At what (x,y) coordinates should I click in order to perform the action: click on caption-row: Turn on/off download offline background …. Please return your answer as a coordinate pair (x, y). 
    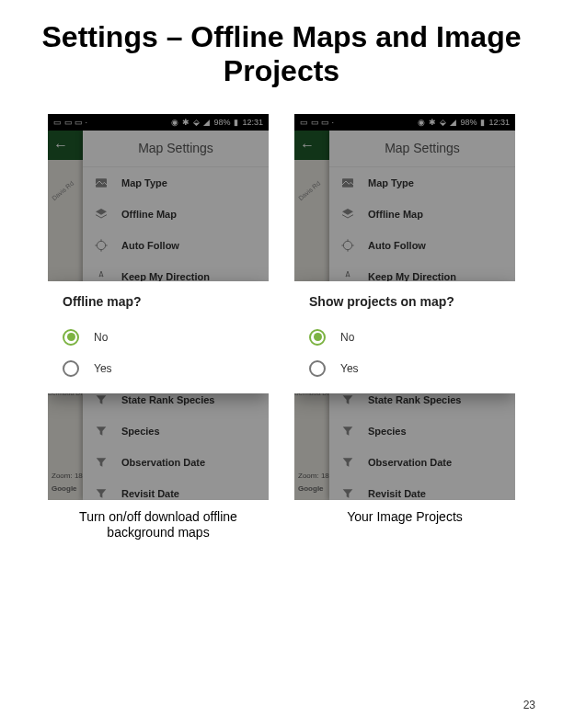
    Looking at the image, I should click on (282, 526).